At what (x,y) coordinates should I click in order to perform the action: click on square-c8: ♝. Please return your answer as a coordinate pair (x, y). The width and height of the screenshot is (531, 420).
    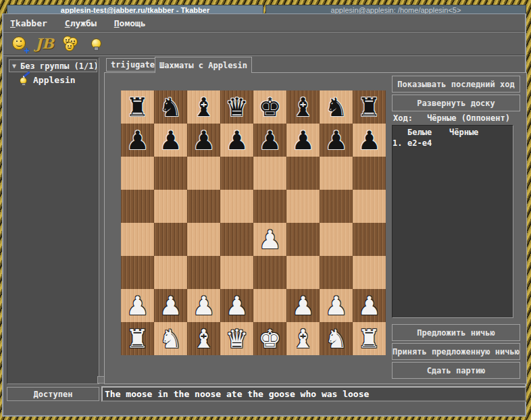
    Looking at the image, I should click on (204, 107).